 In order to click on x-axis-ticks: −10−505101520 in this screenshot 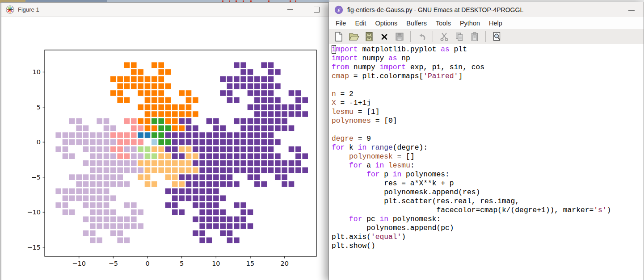, I will do `click(181, 262)`.